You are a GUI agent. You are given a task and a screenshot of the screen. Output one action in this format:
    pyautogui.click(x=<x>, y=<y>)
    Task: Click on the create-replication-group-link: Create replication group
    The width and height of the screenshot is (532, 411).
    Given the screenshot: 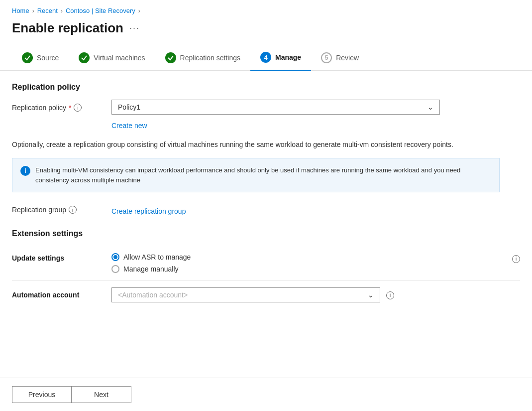 What is the action you would take?
    pyautogui.click(x=148, y=211)
    